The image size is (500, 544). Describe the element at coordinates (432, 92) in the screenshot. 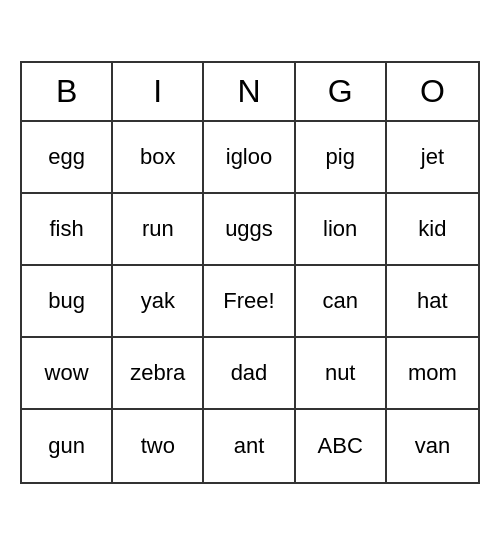

I see `bingo-header-letter: O` at that location.